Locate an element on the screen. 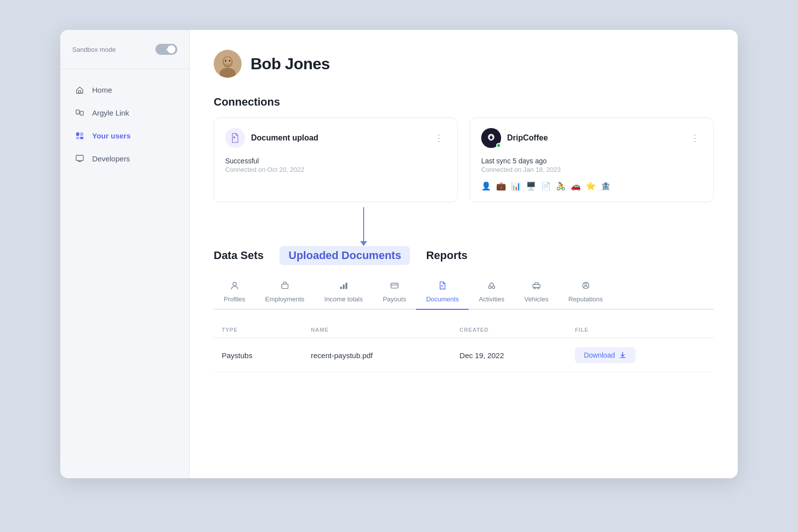 This screenshot has width=798, height=532. sub-tab-employments: Employments is located at coordinates (285, 293).